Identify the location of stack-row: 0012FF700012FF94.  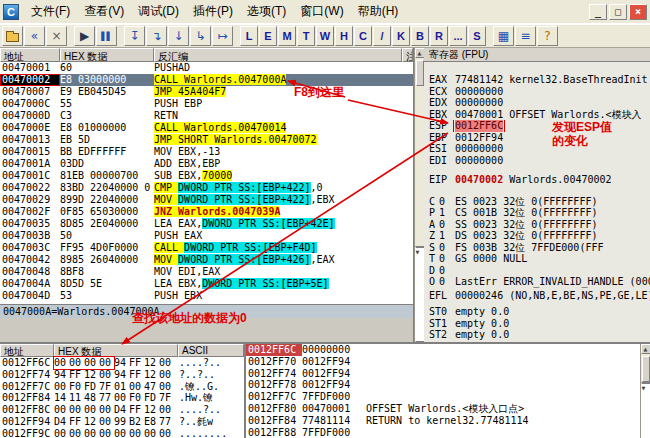
(443, 362).